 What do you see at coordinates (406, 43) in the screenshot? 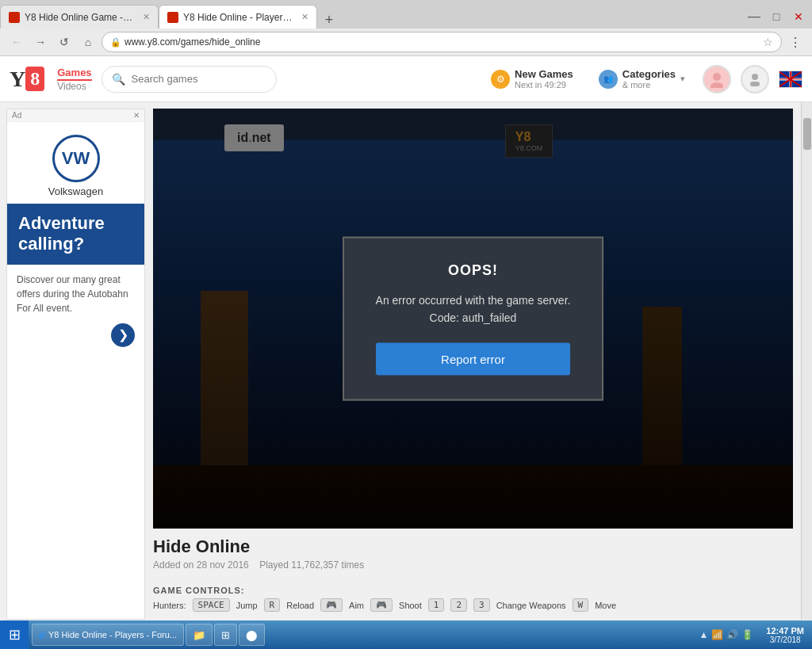
I see `browser-controls: ← → ↺ ⌂ 🔒 ☆ ⋮` at bounding box center [406, 43].